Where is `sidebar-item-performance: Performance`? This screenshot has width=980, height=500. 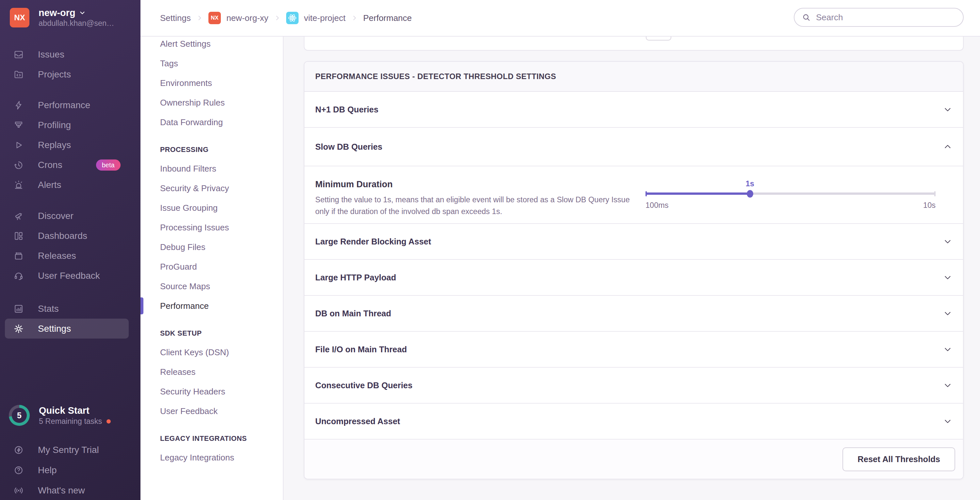
sidebar-item-performance: Performance is located at coordinates (70, 105).